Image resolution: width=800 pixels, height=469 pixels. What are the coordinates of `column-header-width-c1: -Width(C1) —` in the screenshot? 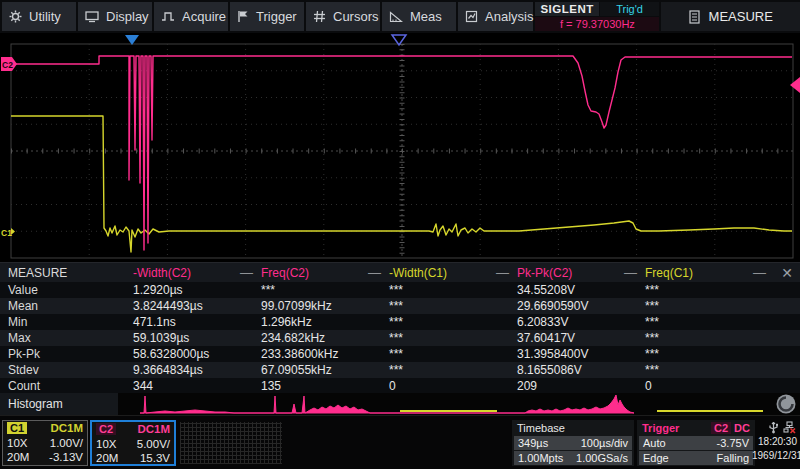 It's located at (453, 273).